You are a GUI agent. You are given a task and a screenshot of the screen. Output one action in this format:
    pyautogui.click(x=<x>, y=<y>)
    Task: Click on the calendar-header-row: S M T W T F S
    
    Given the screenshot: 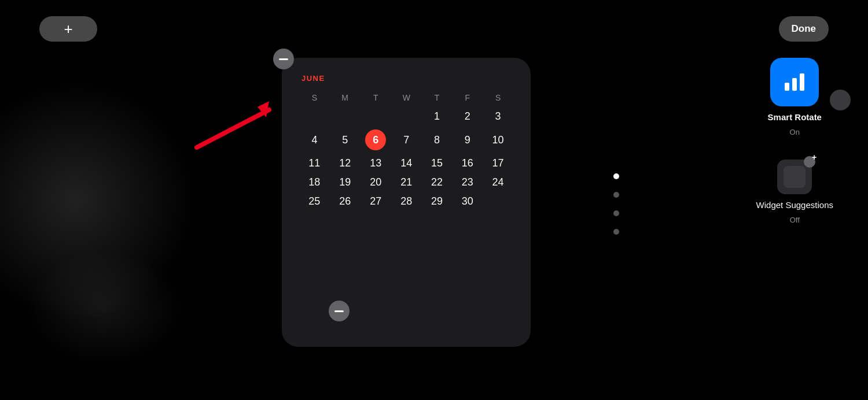 What is the action you would take?
    pyautogui.click(x=406, y=99)
    